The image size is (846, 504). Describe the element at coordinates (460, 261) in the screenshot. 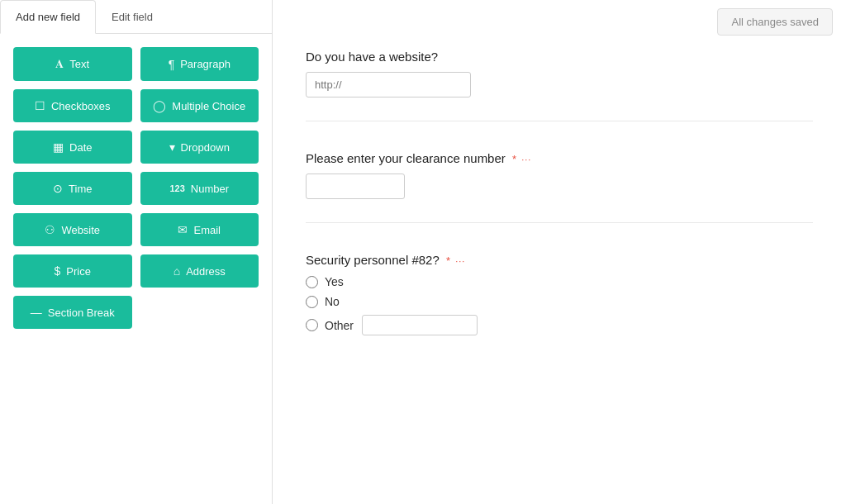

I see `security-required-dots: ···` at that location.